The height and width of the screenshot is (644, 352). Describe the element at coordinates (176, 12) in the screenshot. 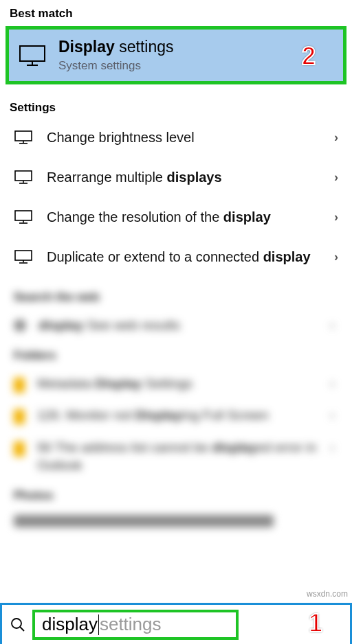

I see `best-match-header: Best match` at that location.